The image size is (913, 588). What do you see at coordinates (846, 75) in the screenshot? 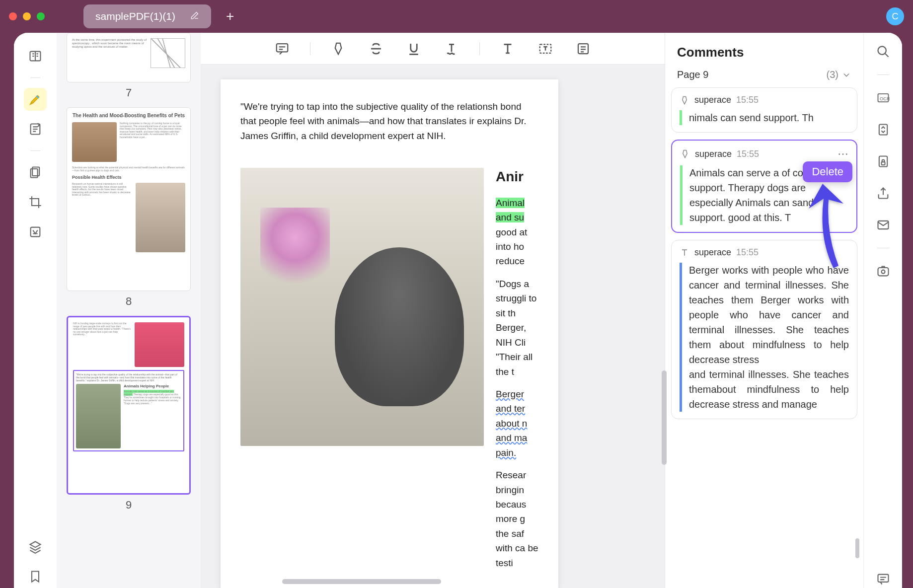
I see `chevron-down-icon` at bounding box center [846, 75].